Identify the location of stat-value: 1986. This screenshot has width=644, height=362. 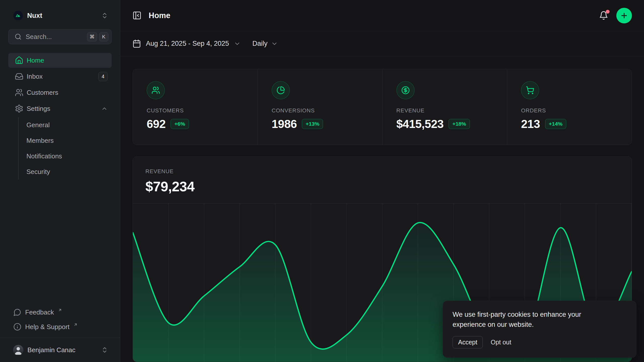
(284, 124).